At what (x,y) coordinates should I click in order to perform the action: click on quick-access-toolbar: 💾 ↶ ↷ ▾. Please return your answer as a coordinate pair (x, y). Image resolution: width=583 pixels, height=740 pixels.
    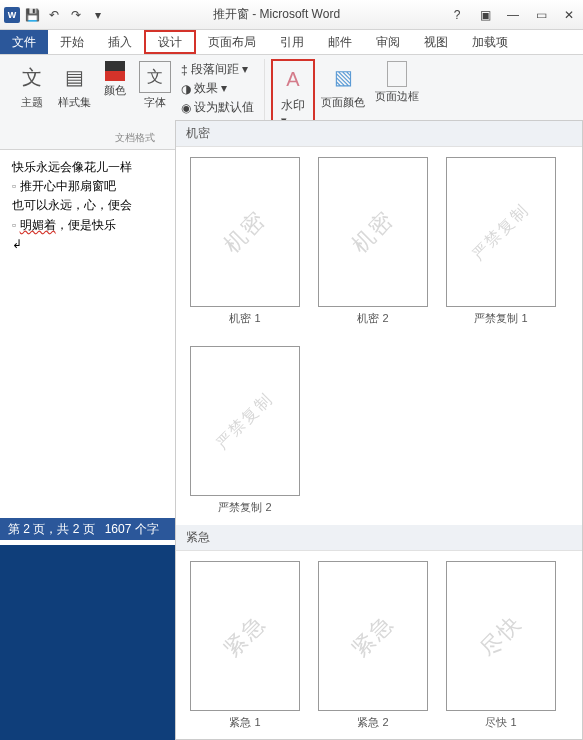
    Looking at the image, I should click on (65, 15).